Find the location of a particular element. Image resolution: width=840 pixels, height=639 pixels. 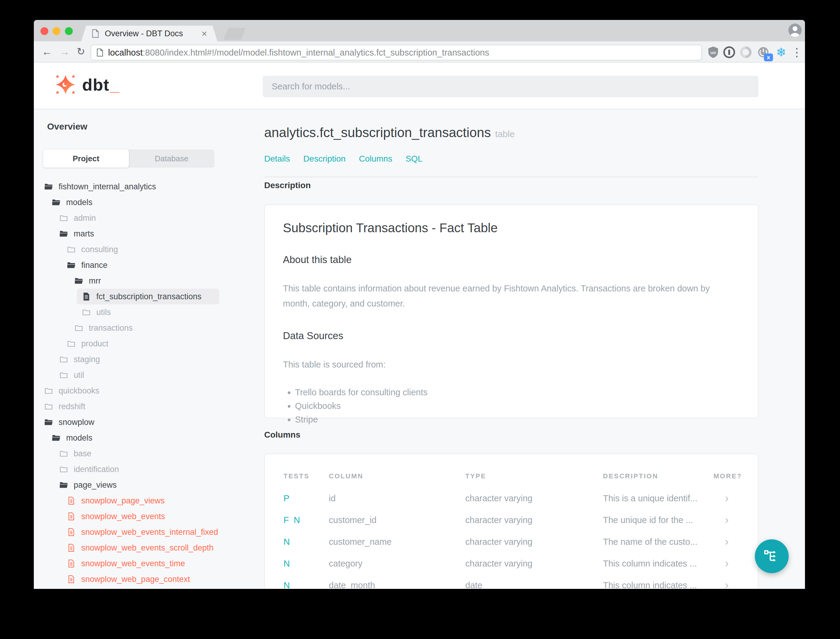

onepassword-extension-icon is located at coordinates (729, 52).